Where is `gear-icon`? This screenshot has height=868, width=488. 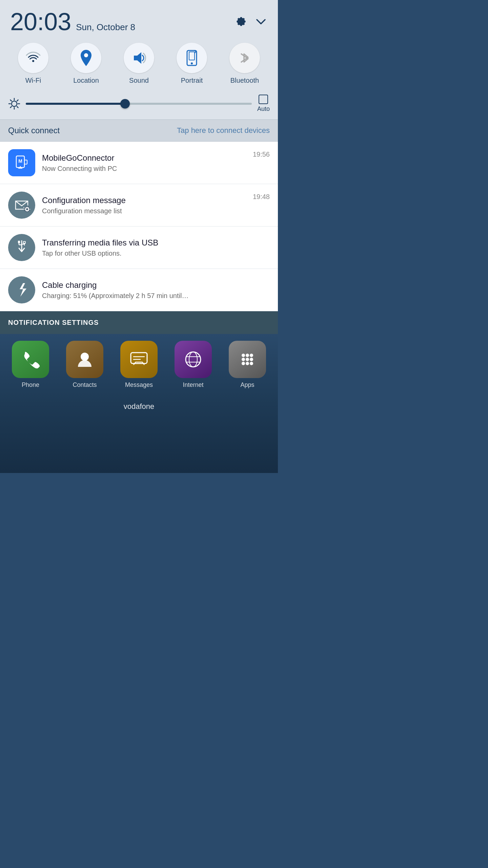
gear-icon is located at coordinates (240, 22).